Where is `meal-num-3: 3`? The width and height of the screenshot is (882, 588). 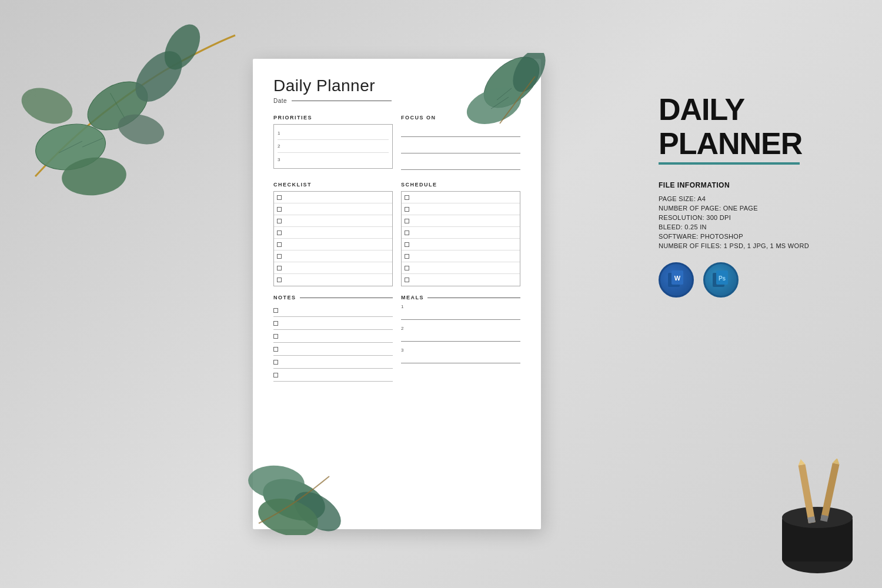 meal-num-3: 3 is located at coordinates (461, 350).